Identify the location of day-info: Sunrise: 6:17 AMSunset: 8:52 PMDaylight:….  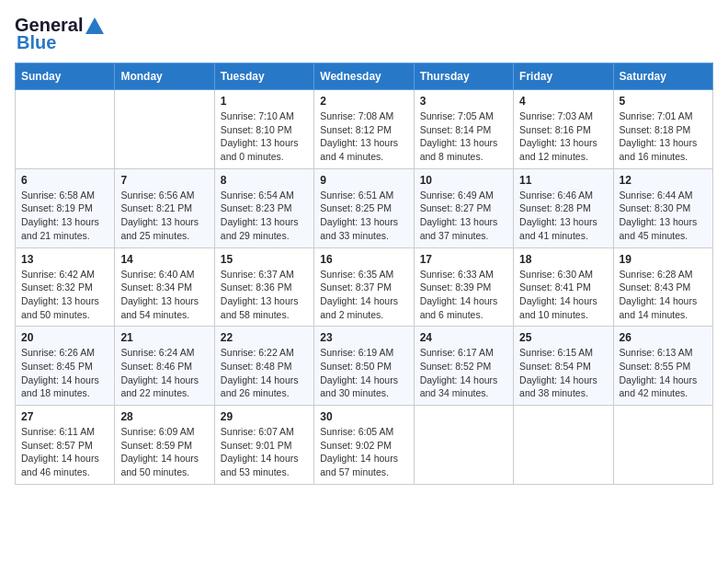
(463, 373).